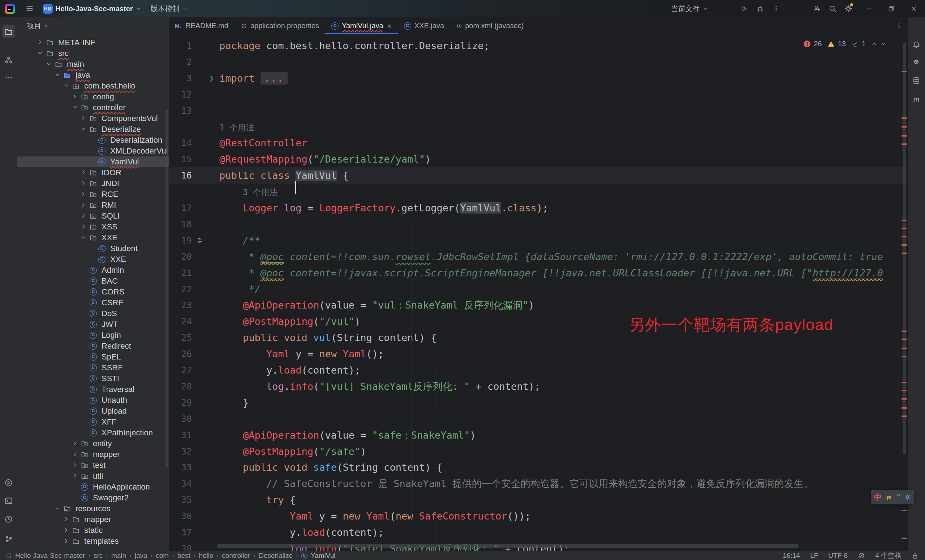  I want to click on tab-list-kebab-icon, so click(899, 26).